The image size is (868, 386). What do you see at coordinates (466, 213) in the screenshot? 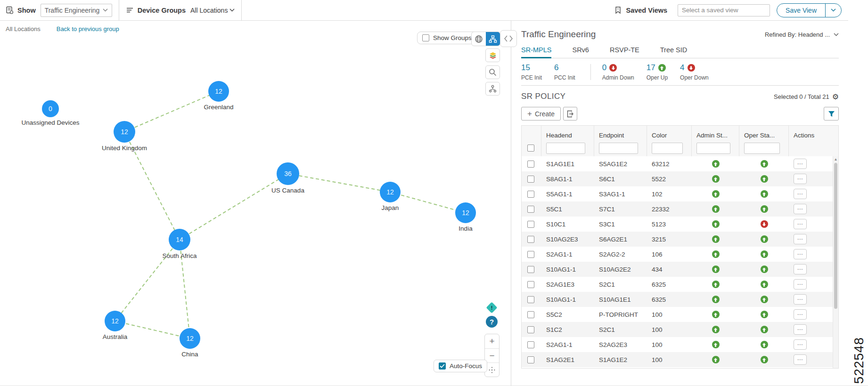
I see `map-node-india: 12` at bounding box center [466, 213].